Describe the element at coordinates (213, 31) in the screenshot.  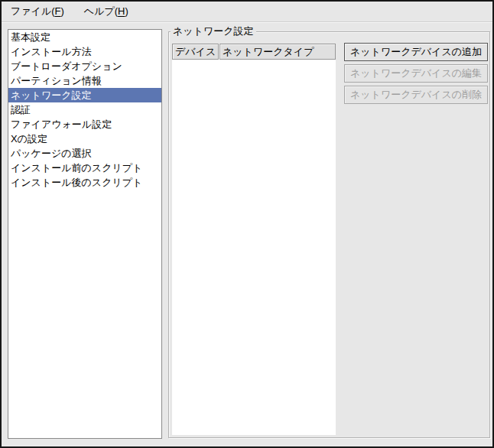
I see `network-settings-frame-title: ネットワーク設定` at that location.